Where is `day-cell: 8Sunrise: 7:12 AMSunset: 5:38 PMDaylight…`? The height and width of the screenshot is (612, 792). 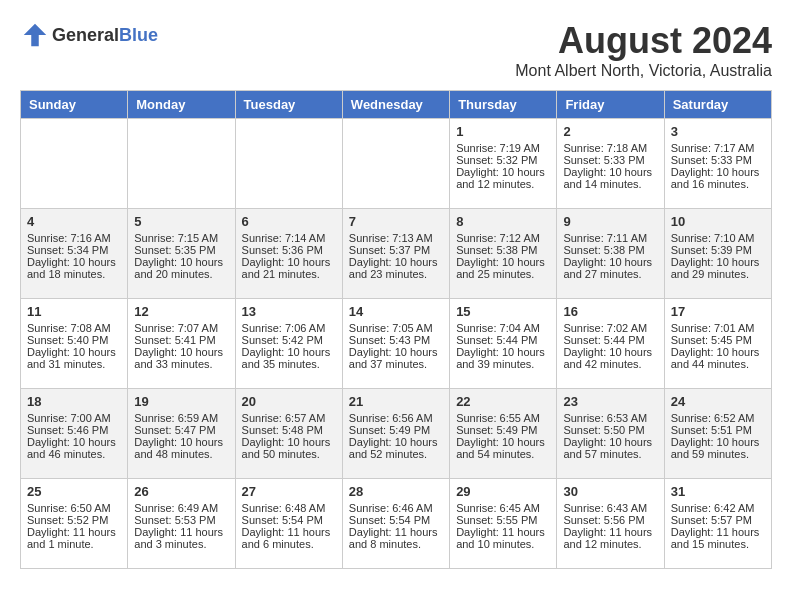
day-cell: 8Sunrise: 7:12 AMSunset: 5:38 PMDaylight… is located at coordinates (504, 254).